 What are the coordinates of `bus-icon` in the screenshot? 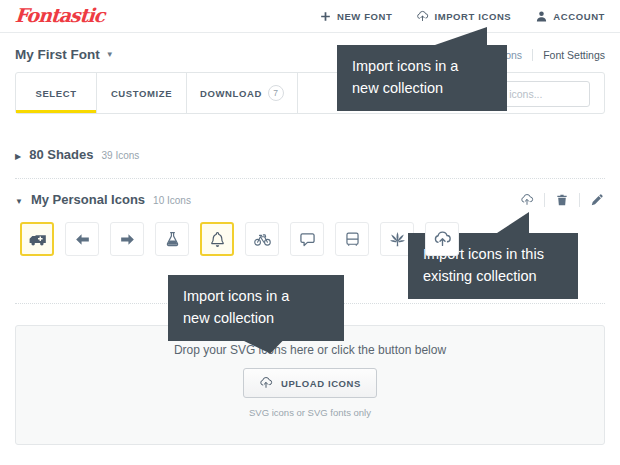 It's located at (352, 240).